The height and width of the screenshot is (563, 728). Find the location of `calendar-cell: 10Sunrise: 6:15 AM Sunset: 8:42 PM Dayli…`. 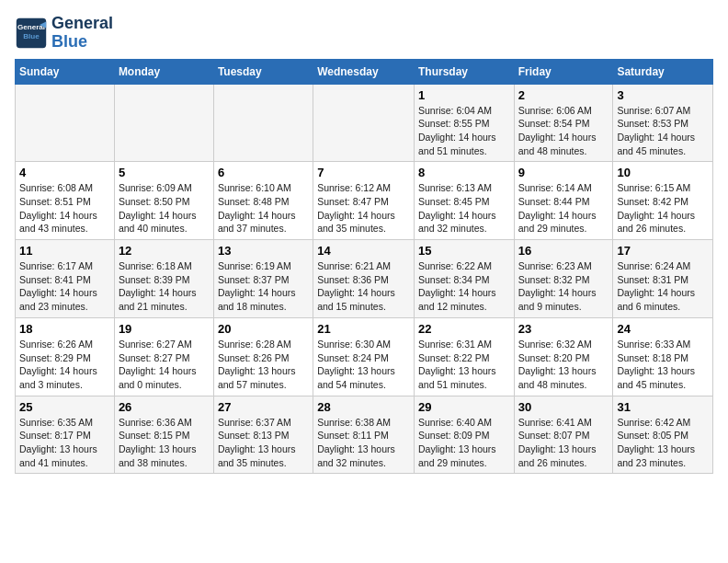

calendar-cell: 10Sunrise: 6:15 AM Sunset: 8:42 PM Dayli… is located at coordinates (664, 201).